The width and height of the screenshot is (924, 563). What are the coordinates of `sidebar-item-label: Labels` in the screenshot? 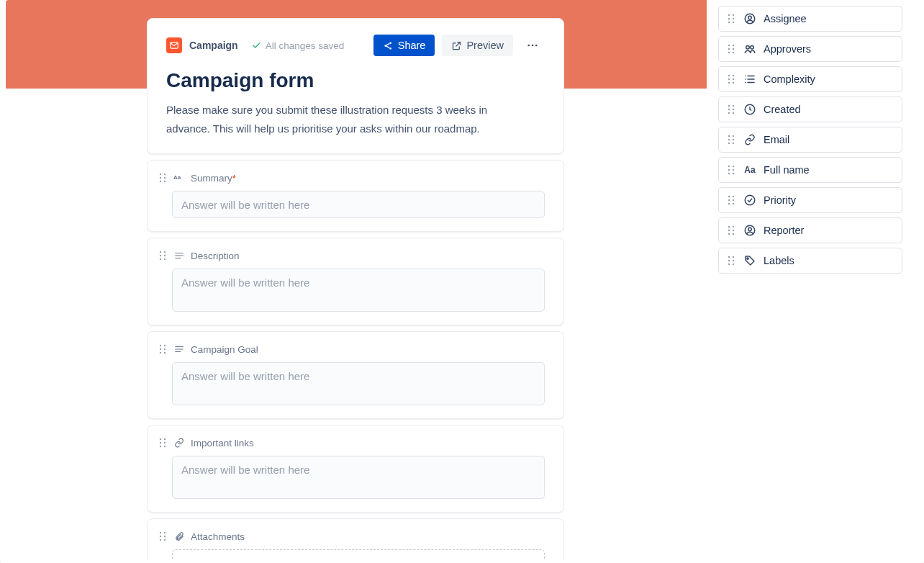 It's located at (779, 261).